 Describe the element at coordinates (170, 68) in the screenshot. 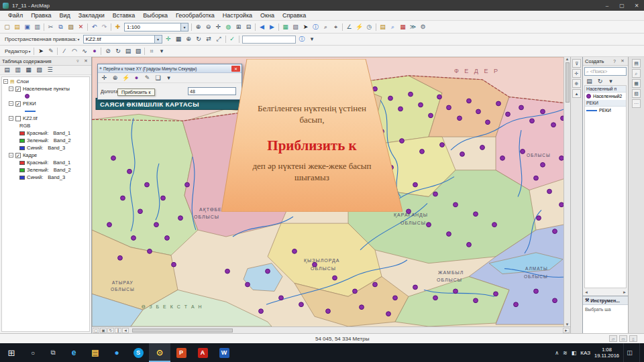

I see `dialog-titlebar: ⌖ Перейти к точке XY (Градусы Минуты Сек…` at that location.